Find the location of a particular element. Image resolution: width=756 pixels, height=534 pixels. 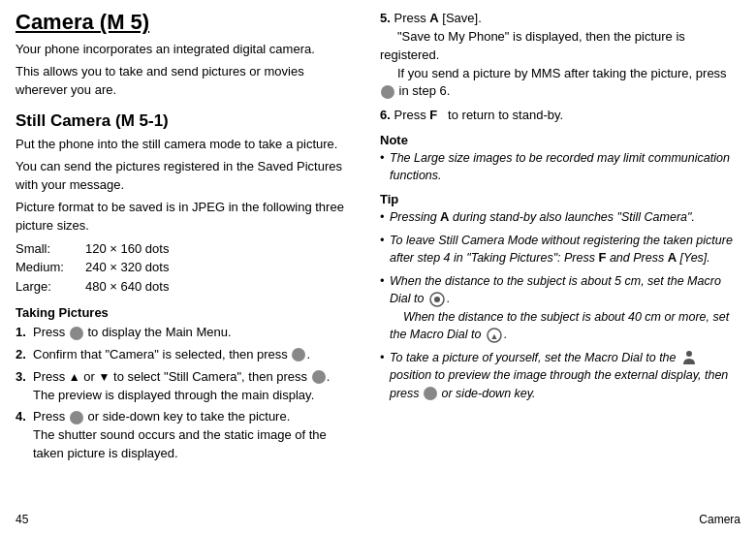

step6-text: to return to stand-by. is located at coordinates (506, 114).